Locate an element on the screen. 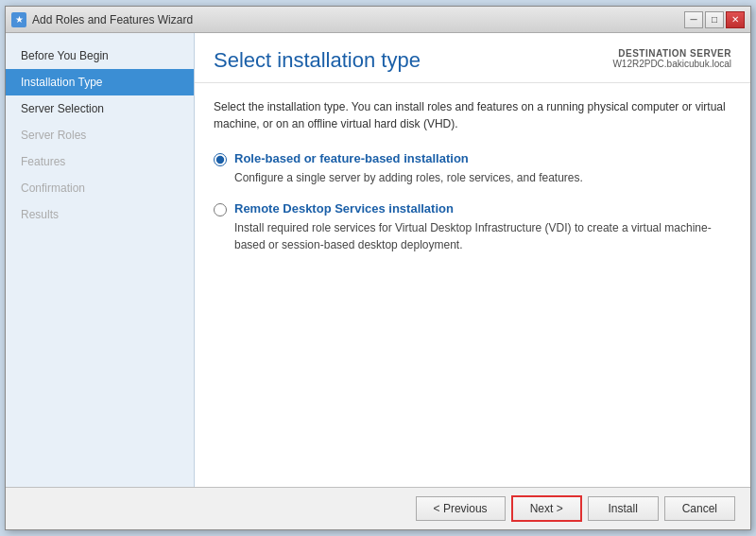 The width and height of the screenshot is (756, 536). option-remote-desktop-row: Remote Desktop Services installation is located at coordinates (472, 209).